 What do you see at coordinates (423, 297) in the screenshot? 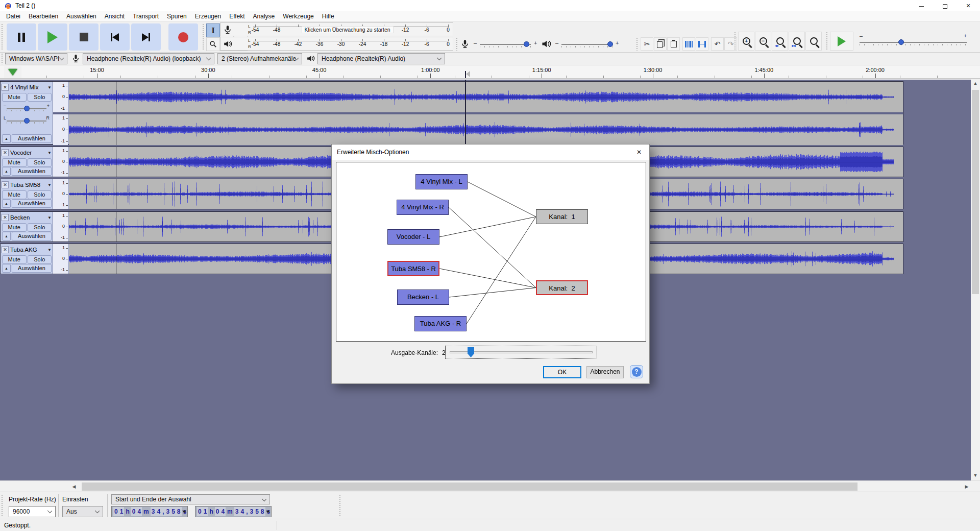
I see `mixer-track-node: Becken - L` at bounding box center [423, 297].